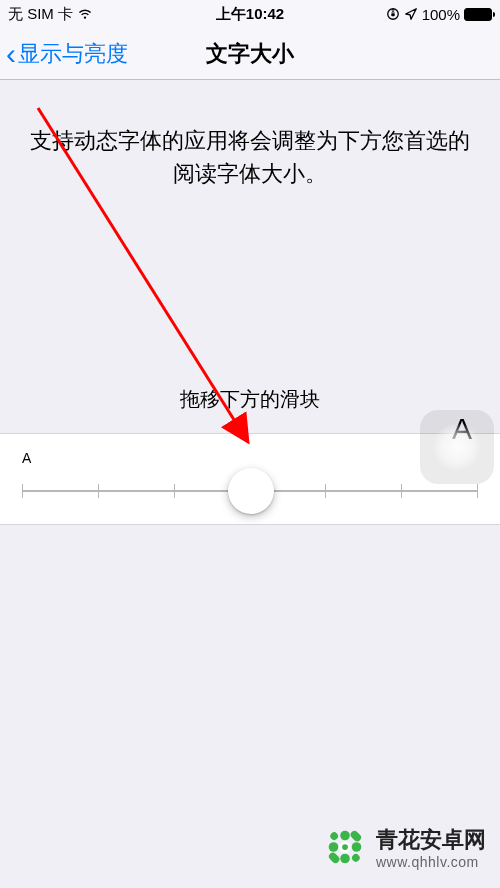 The width and height of the screenshot is (500, 888). What do you see at coordinates (250, 157) in the screenshot?
I see `description-text: 支持动态字体的应用将会调整为下方您首选的阅读字体大小。` at bounding box center [250, 157].